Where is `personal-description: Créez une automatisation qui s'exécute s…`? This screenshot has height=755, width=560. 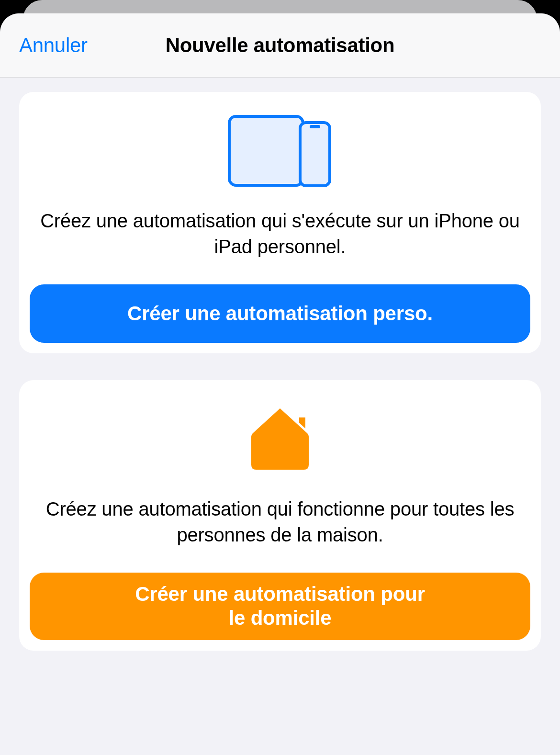 personal-description: Créez une automatisation qui s'exécute s… is located at coordinates (280, 234).